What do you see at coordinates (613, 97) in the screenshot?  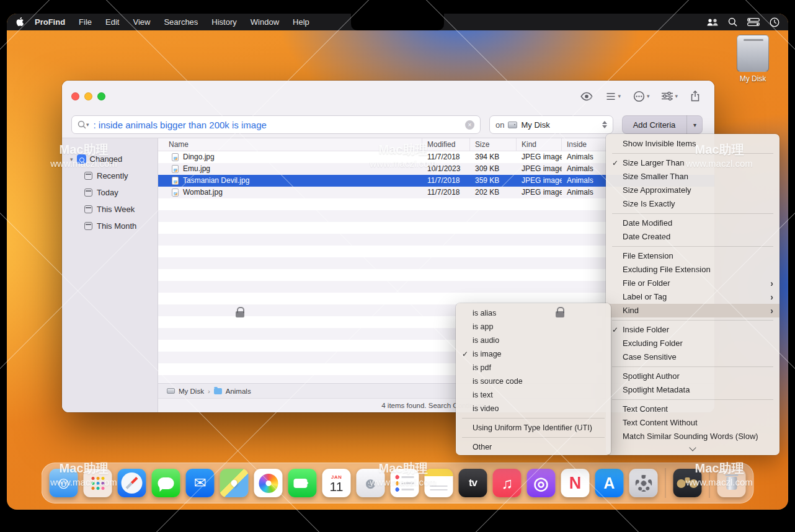 I see `view-options-button: ▾` at bounding box center [613, 97].